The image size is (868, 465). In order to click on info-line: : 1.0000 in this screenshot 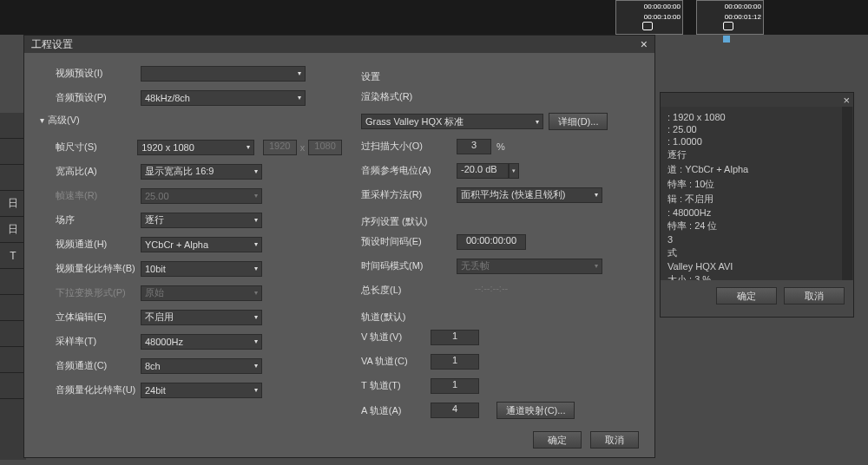, I will do `click(757, 141)`.